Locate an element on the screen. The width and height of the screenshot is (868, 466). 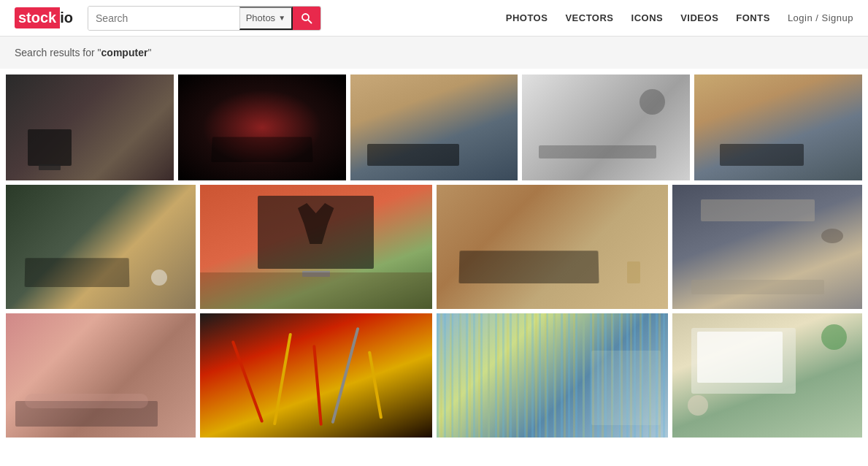
logo-highlight: stock is located at coordinates (37, 18).